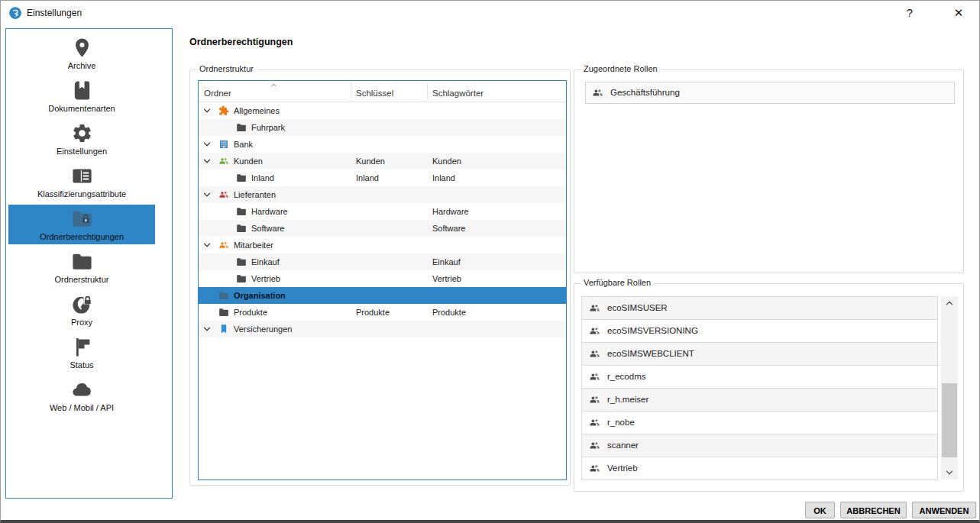 Image resolution: width=980 pixels, height=523 pixels. Describe the element at coordinates (218, 93) in the screenshot. I see `column-header-ordner: Ordner` at that location.